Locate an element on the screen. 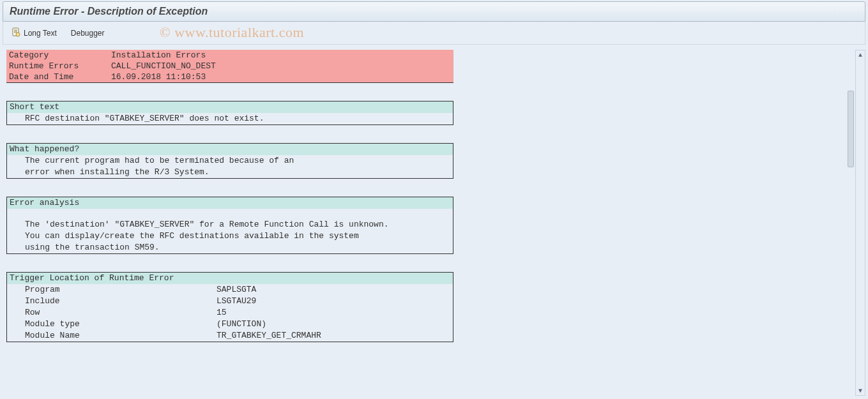 The height and width of the screenshot is (399, 868). blank-line is located at coordinates (230, 214).